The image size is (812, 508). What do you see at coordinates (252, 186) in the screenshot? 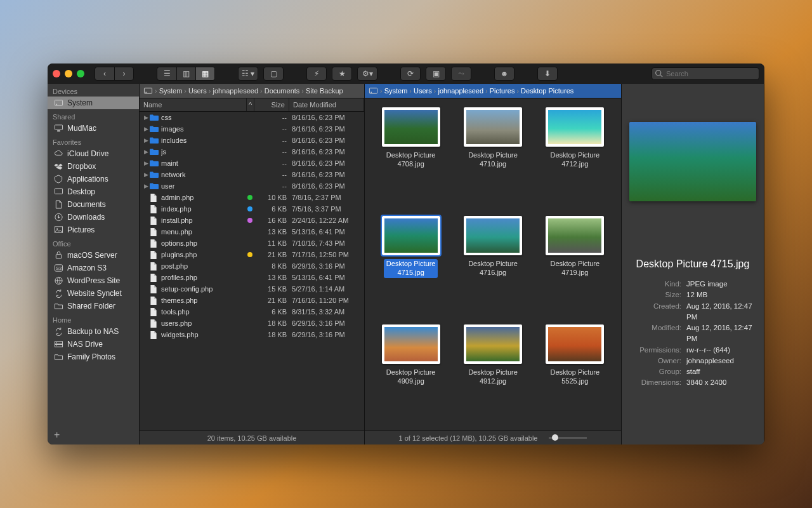
I see `folder-row: ▶user--8/16/16, 6:23 PM` at bounding box center [252, 186].